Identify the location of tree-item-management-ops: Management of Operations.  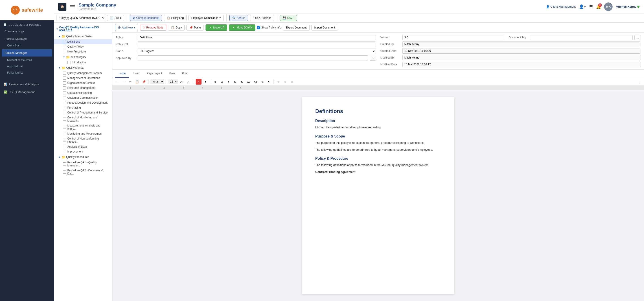
(83, 78).